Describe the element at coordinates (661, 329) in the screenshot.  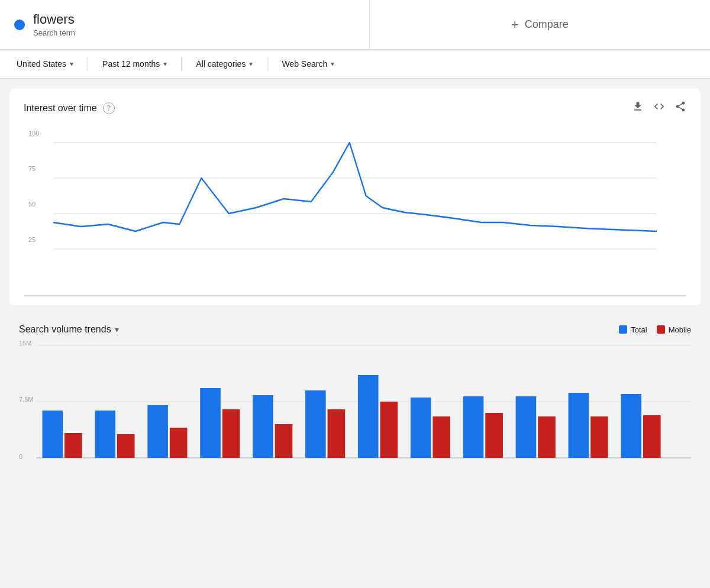
I see `legend-mobile-color` at that location.